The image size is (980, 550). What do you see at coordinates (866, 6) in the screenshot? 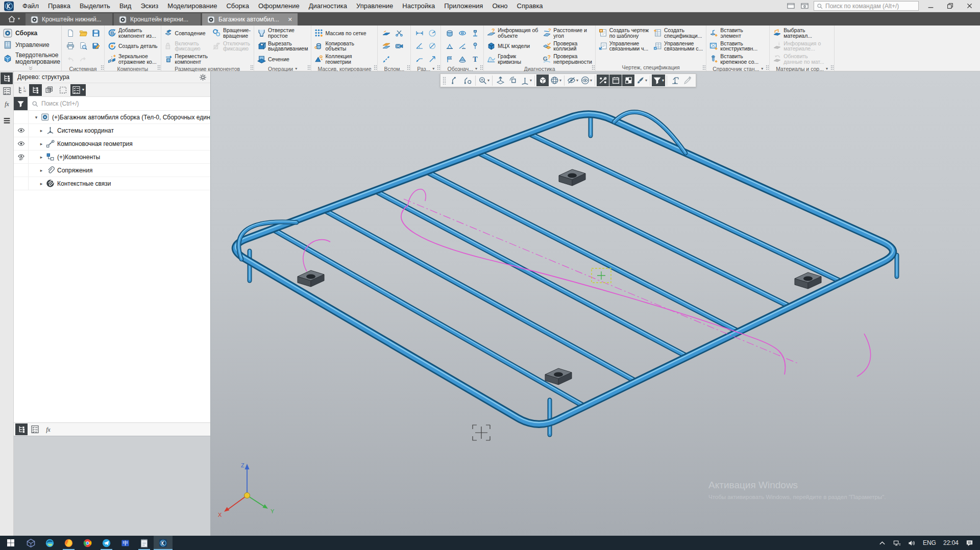
I see `command-search` at bounding box center [866, 6].